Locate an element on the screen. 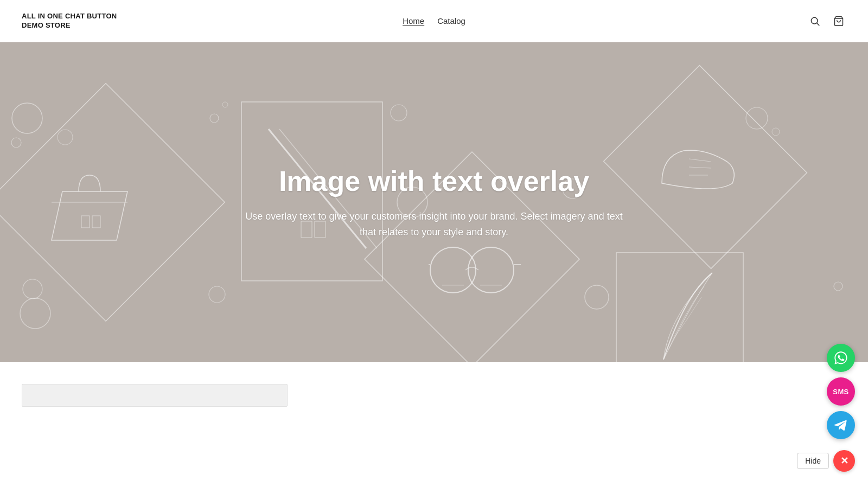 The width and height of the screenshot is (868, 488). cart-icon is located at coordinates (839, 21).